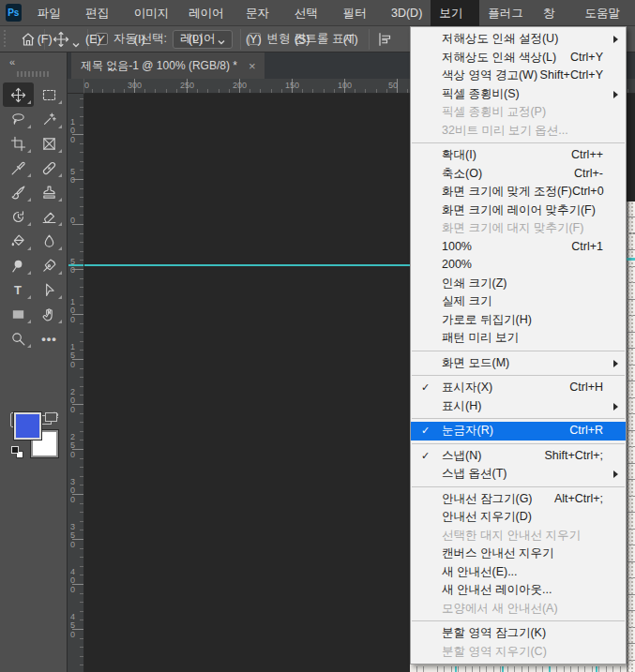 Image resolution: width=635 pixels, height=672 pixels. Describe the element at coordinates (518, 302) in the screenshot. I see `view-menu-item-15: 실제 크기` at that location.